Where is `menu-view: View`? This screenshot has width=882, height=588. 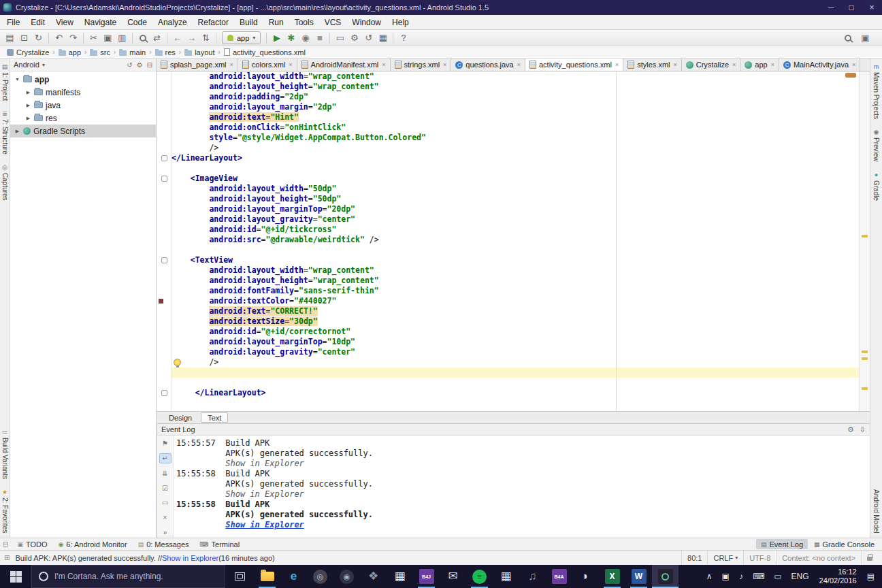 menu-view: View is located at coordinates (65, 22).